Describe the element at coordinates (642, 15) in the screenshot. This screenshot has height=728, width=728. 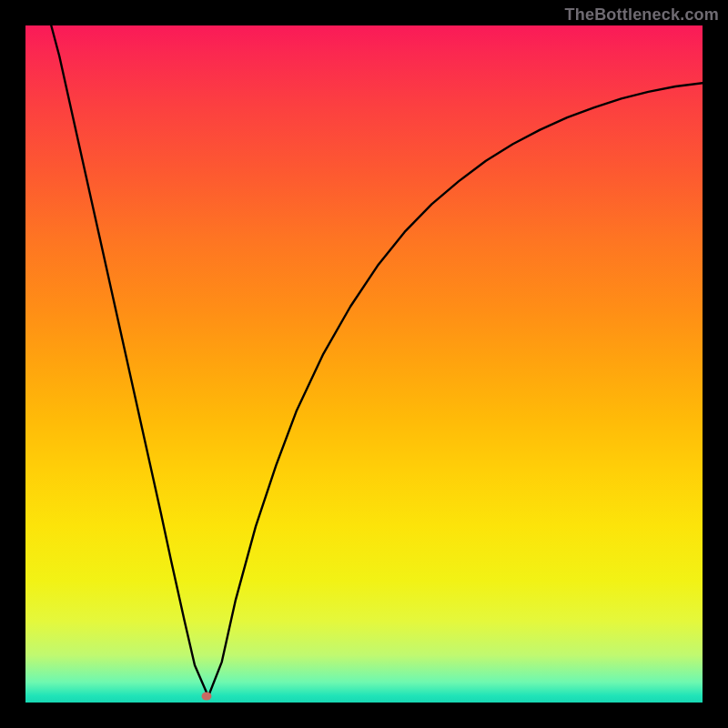
I see `watermark-text: TheBottleneck.com` at that location.